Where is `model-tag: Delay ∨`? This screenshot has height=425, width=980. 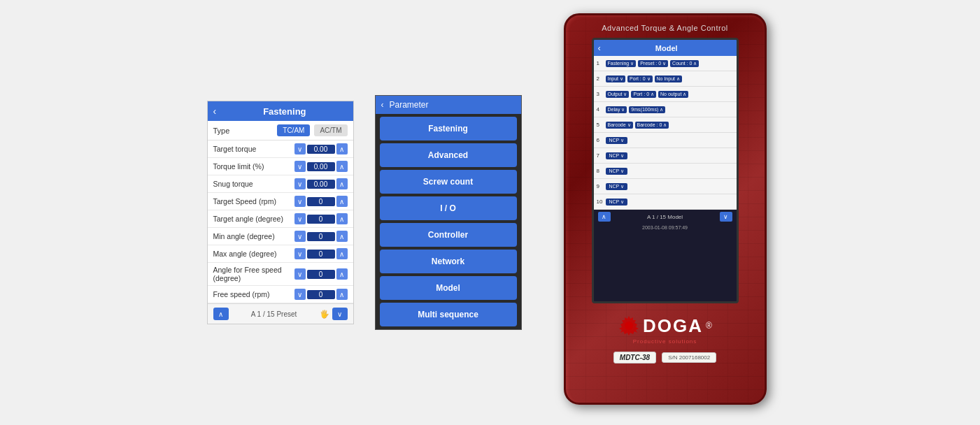
model-tag: Delay ∨ is located at coordinates (617, 110).